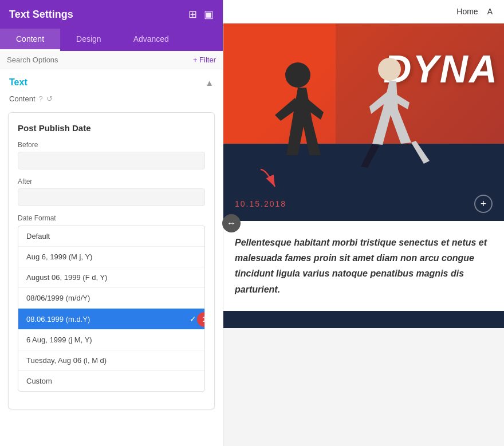 Image resolution: width=504 pixels, height=446 pixels. I want to click on date-format-group: Date Format Default Aug 6, 1999 (M j, Y)…, so click(111, 303).